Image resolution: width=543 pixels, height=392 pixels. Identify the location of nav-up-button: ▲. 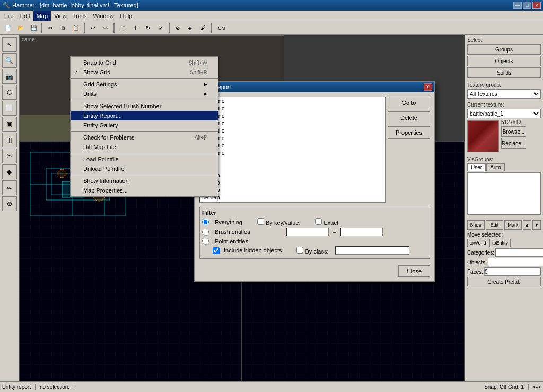
(527, 225).